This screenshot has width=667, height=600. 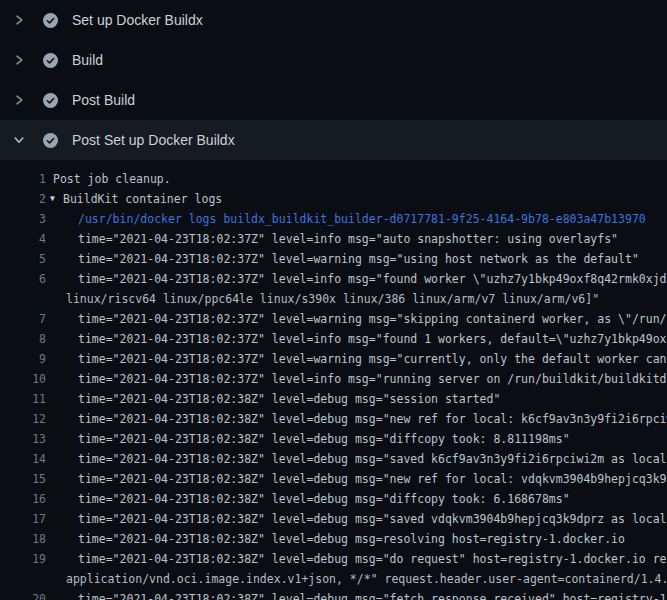 I want to click on step-header-post-build: Post Build, so click(x=334, y=100).